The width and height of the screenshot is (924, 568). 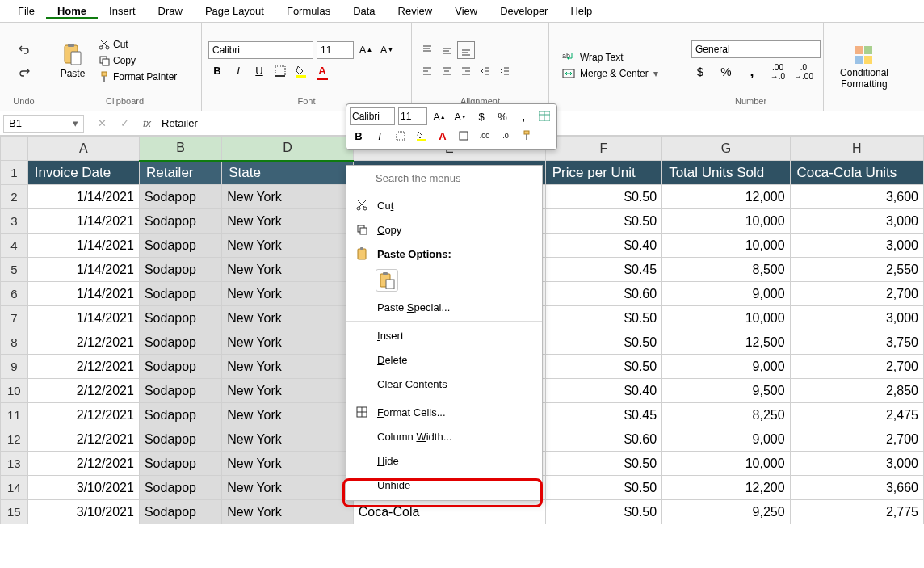 What do you see at coordinates (444, 412) in the screenshot?
I see `ctx-format-cells: Format Cells...` at bounding box center [444, 412].